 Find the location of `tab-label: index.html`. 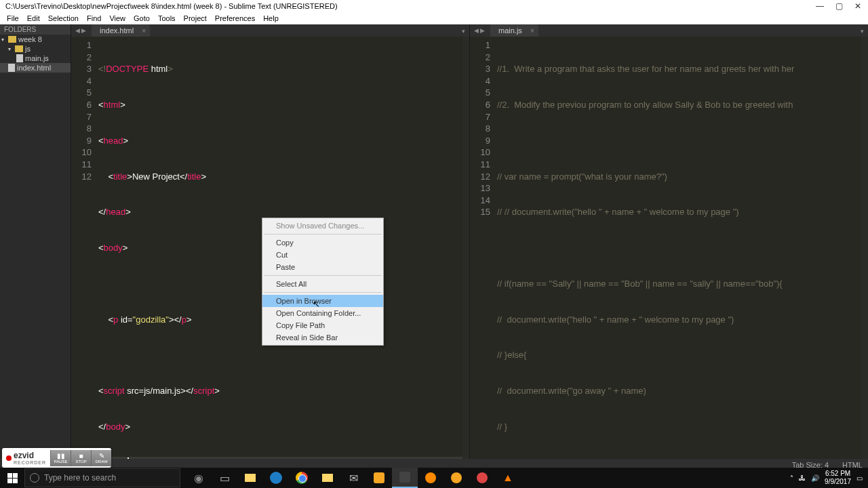

tab-label: index.html is located at coordinates (117, 30).